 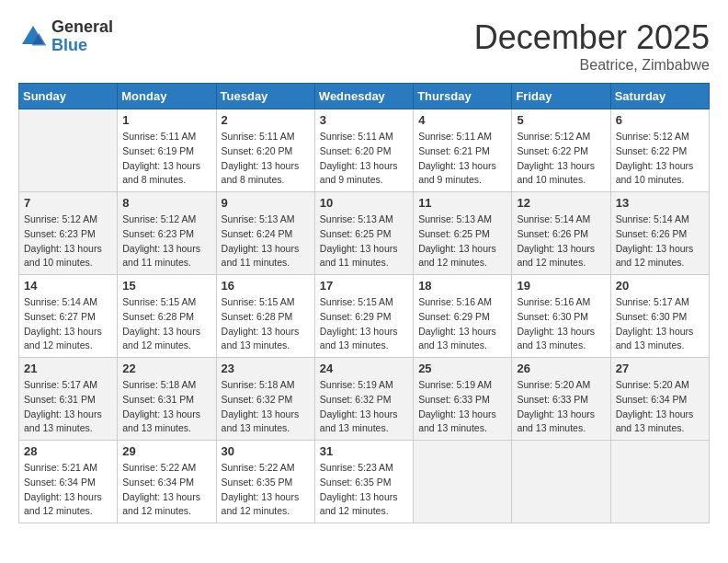 What do you see at coordinates (561, 324) in the screenshot?
I see `day-info: Sunrise: 5:16 AMSunset: 6:30 PMDaylight:…` at bounding box center [561, 324].